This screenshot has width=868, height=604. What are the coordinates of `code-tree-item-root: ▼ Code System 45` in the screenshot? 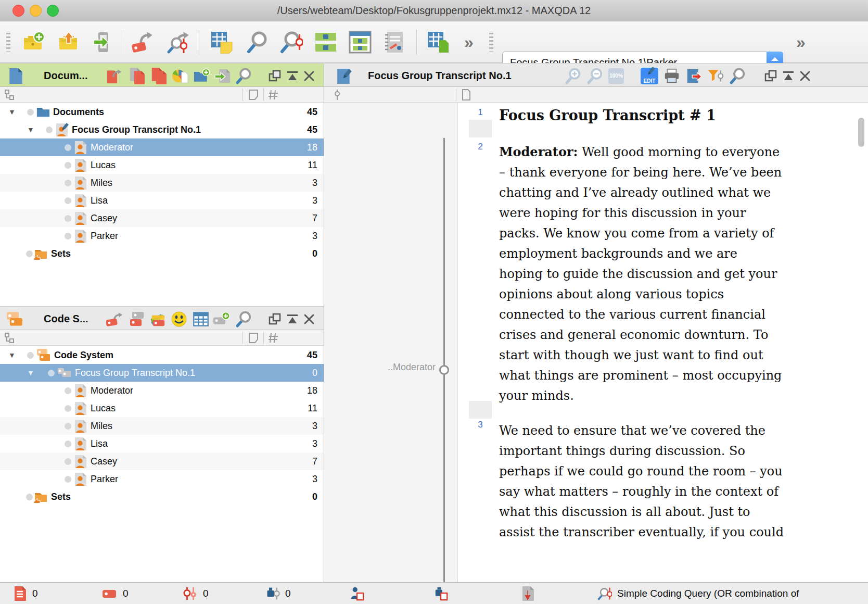 It's located at (162, 355).